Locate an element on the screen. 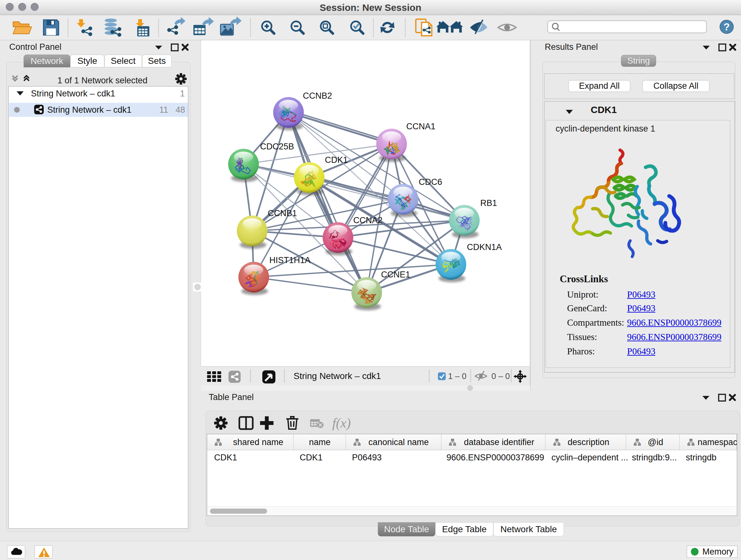  svg-text: 9606.ENSP00000378699 is located at coordinates (495, 457).